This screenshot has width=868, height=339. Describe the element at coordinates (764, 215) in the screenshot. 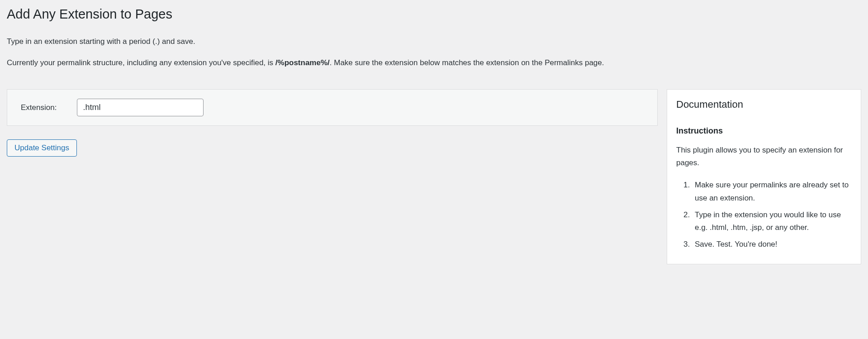

I see `instructions-list: Make sure your permalinks are already se…` at that location.